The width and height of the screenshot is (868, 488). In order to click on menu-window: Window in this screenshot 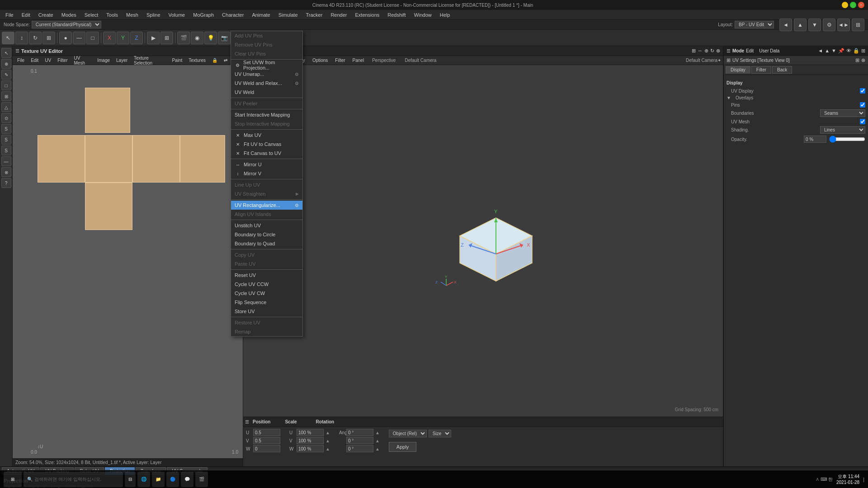, I will do `click(423, 15)`.